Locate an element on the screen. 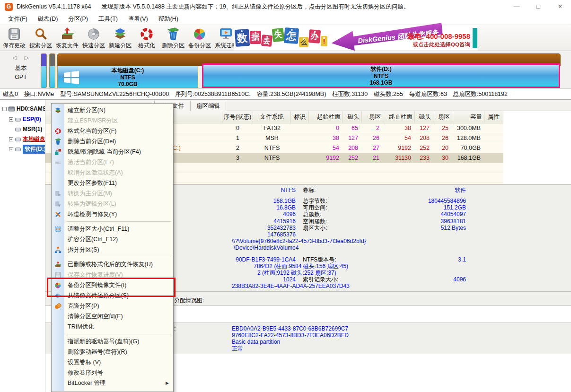 The height and width of the screenshot is (392, 571). partition-d-fs: NTFS is located at coordinates (381, 77).